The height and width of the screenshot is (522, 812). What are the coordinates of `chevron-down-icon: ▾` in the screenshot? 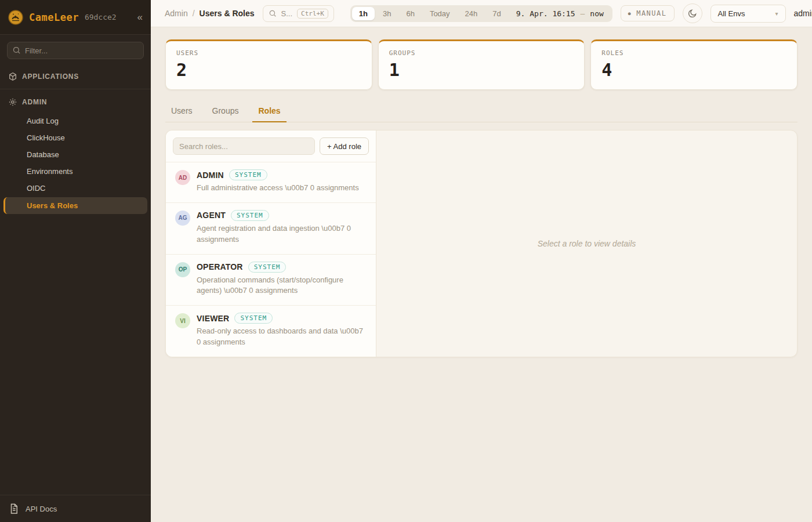 It's located at (776, 14).